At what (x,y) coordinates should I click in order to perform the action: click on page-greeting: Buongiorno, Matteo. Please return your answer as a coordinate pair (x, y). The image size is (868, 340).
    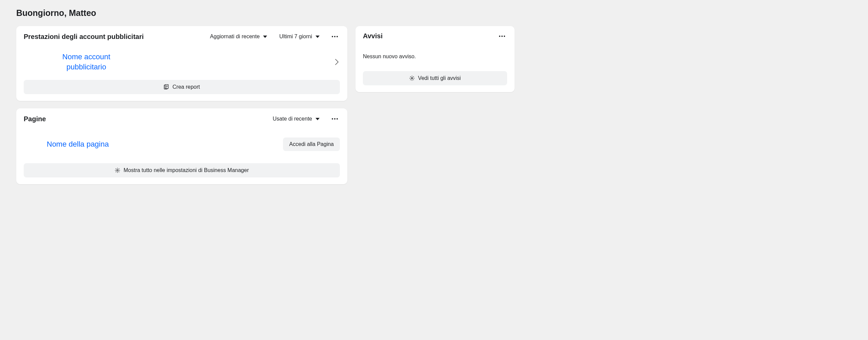
    Looking at the image, I should click on (434, 13).